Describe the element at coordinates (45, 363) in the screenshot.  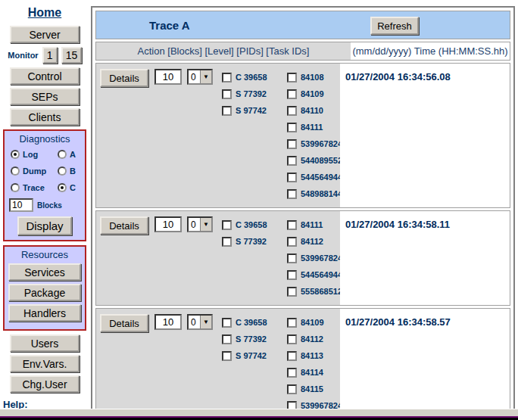
I see `env-vars-button: Env.Vars.` at that location.